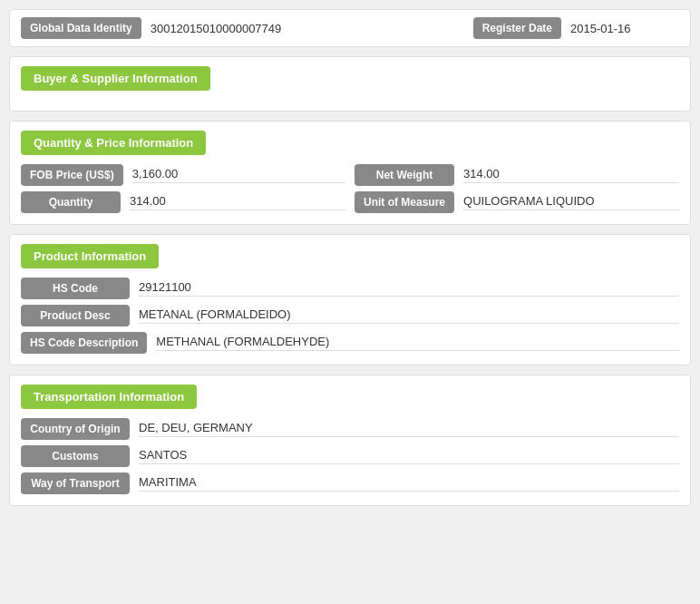  Describe the element at coordinates (307, 29) in the screenshot. I see `global-data-identity-value: 30012015010000007749` at that location.